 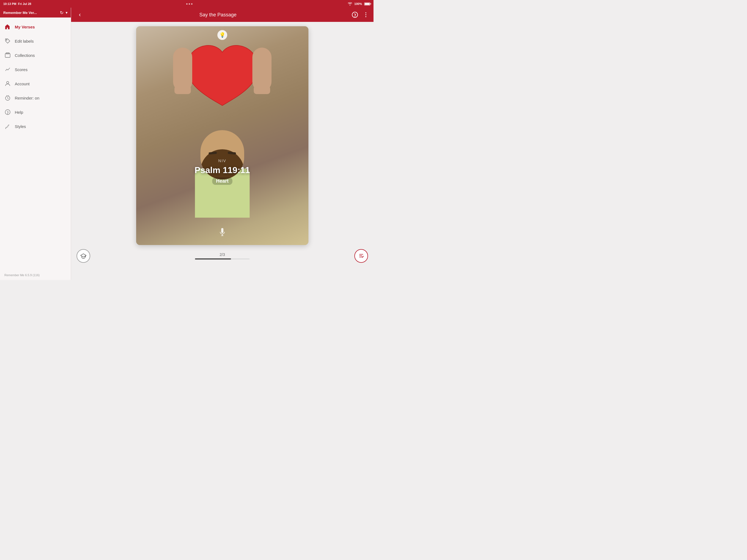 What do you see at coordinates (222, 136) in the screenshot?
I see `verse-card: 💡 NIV Psalm 119:11 Heart` at bounding box center [222, 136].